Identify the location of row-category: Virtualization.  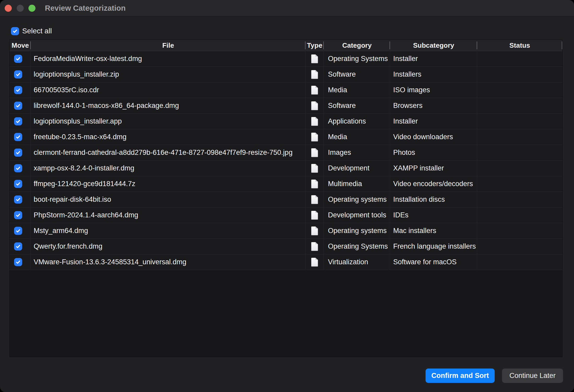
(357, 262).